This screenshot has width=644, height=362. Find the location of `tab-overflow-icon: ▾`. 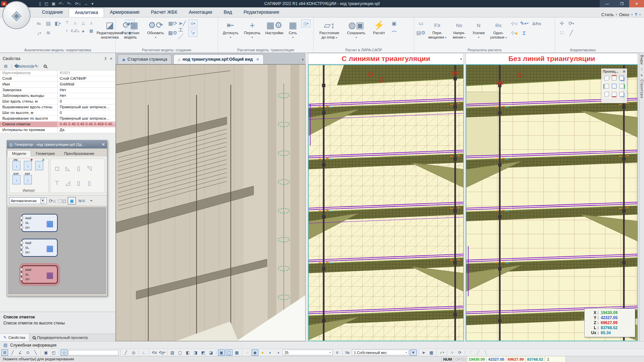

tab-overflow-icon: ▾ is located at coordinates (303, 60).